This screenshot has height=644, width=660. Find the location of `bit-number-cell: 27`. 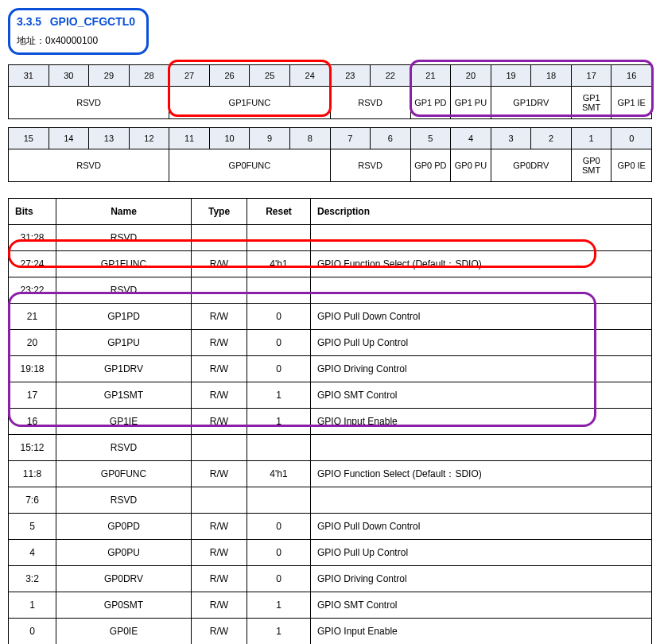

bit-number-cell: 27 is located at coordinates (189, 76).